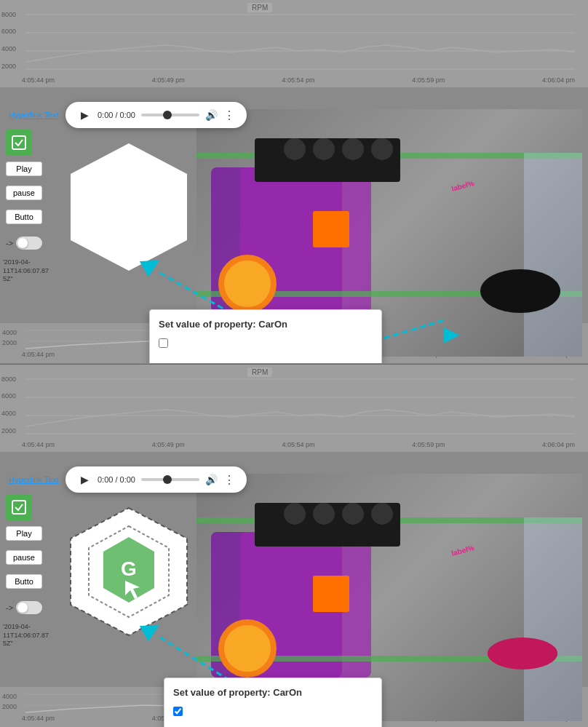 Image resolution: width=588 pixels, height=727 pixels. I want to click on x-label-b-0: 4:05:44 pm, so click(38, 445).